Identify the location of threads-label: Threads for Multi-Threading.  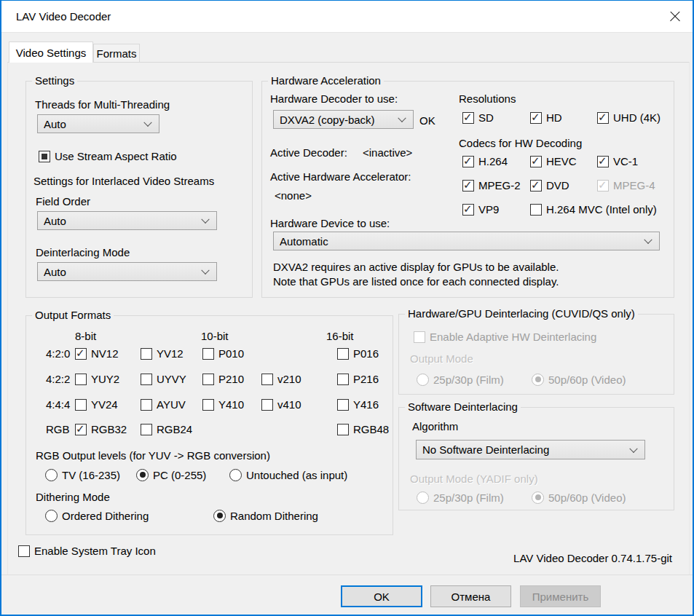
(102, 105).